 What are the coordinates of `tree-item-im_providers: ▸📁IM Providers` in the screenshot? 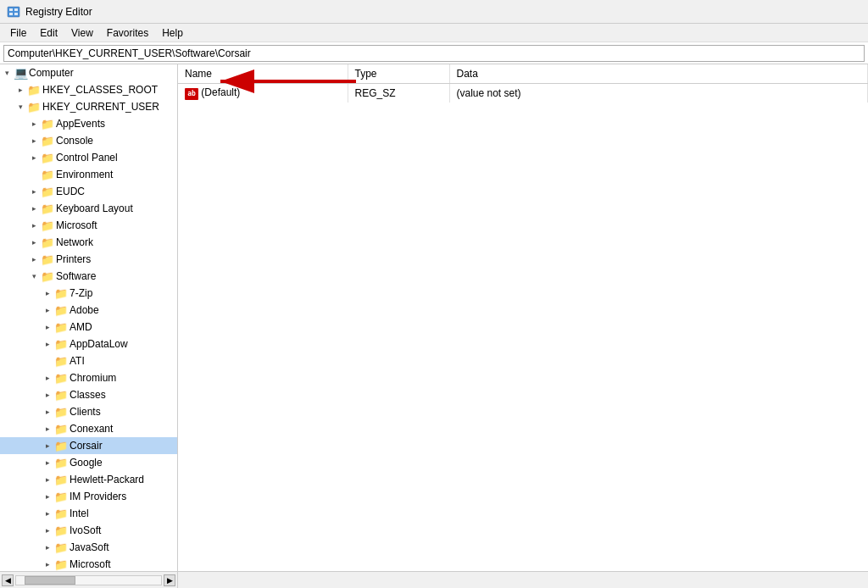 It's located at (88, 496).